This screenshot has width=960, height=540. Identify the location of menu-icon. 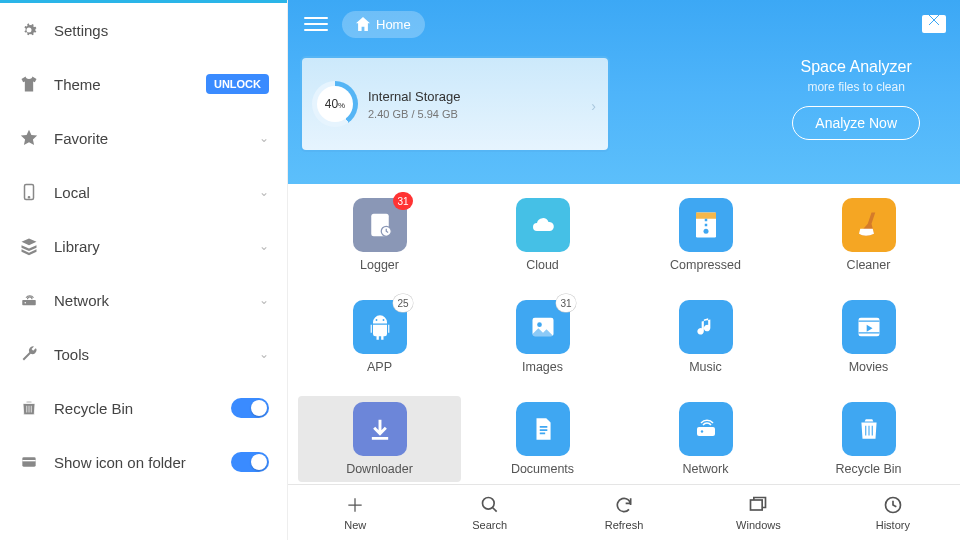
(316, 24).